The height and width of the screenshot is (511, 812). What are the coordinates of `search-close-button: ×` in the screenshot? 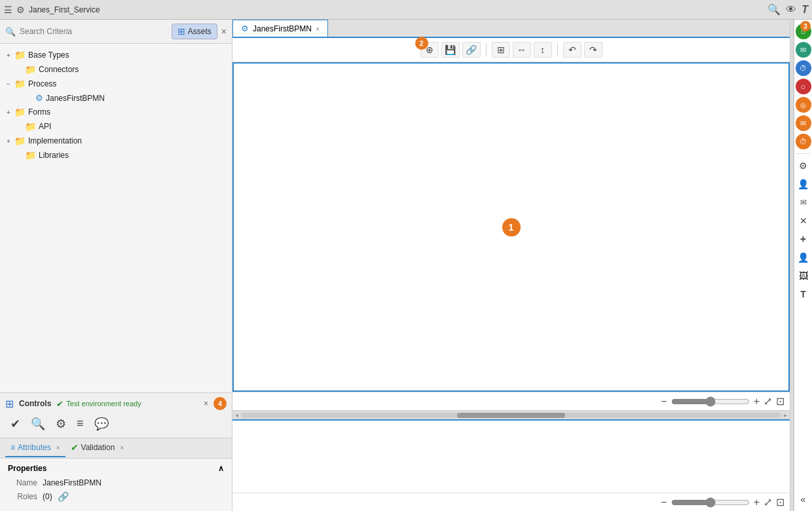 It's located at (224, 31).